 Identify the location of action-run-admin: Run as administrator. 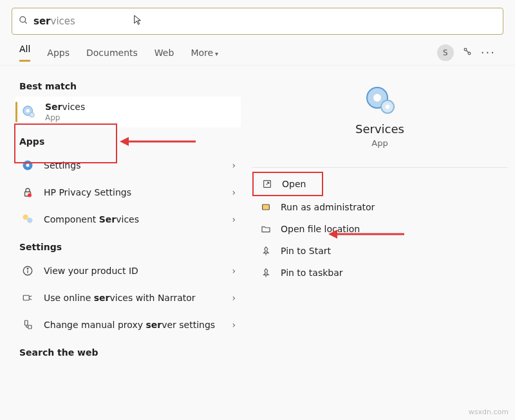
(380, 207).